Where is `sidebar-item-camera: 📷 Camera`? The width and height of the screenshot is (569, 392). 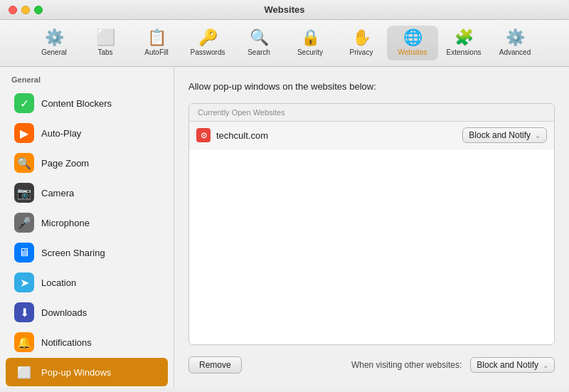
sidebar-item-camera: 📷 Camera is located at coordinates (87, 193).